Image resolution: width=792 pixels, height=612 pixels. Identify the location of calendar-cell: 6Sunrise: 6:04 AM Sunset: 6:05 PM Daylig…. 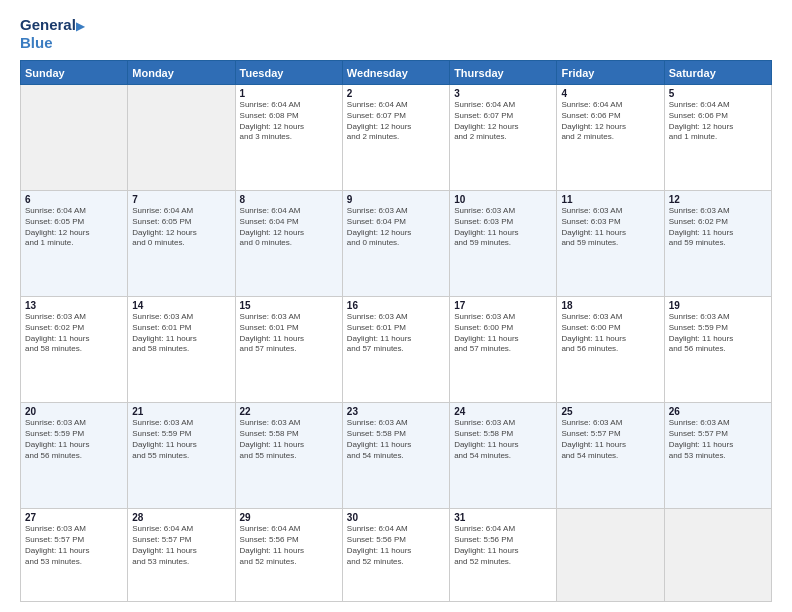
(74, 244).